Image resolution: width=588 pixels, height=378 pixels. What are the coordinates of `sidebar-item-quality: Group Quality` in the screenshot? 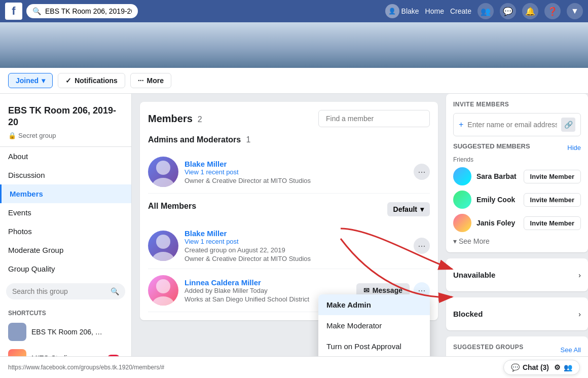 It's located at (66, 269).